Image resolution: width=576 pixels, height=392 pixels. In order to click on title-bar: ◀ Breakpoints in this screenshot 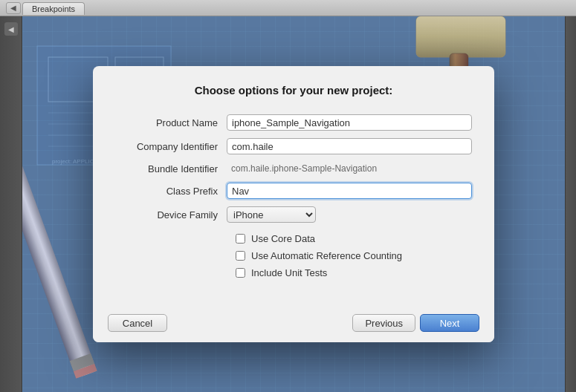, I will do `click(288, 8)`.